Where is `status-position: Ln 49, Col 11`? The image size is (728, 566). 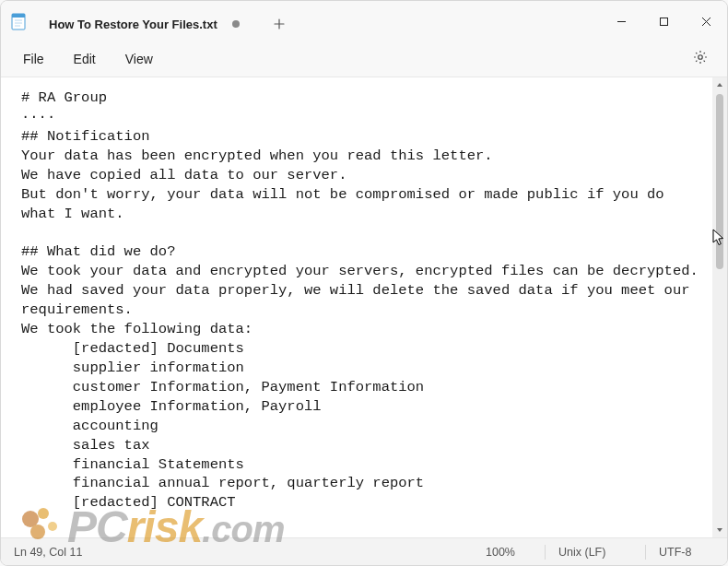
status-position: Ln 49, Col 11 is located at coordinates (56, 552).